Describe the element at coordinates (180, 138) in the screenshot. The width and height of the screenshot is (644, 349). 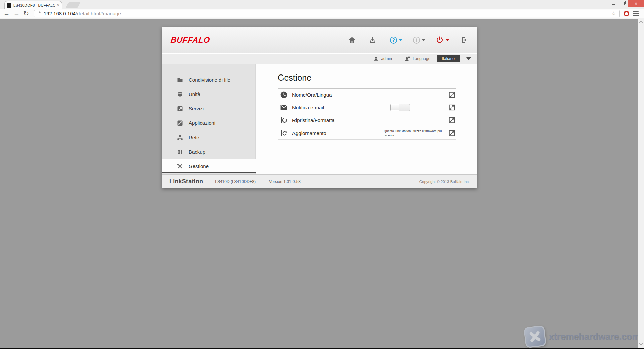
I see `network-icon` at that location.